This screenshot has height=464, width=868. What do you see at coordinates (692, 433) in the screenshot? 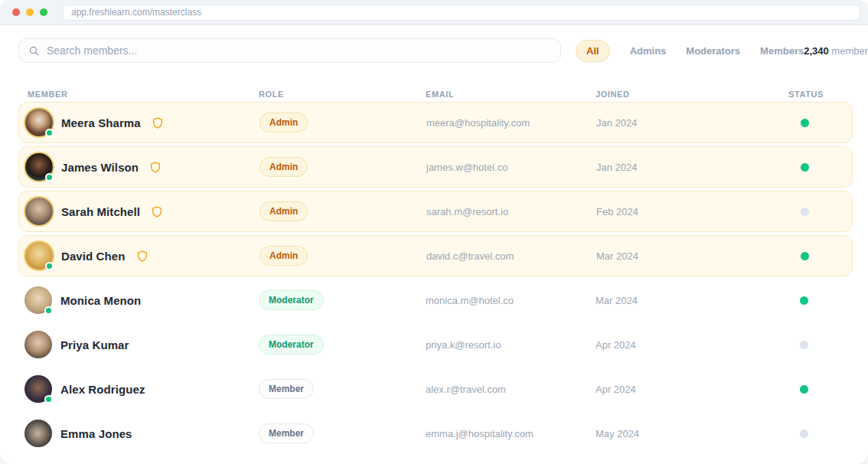
I see `member-joined: May 2024` at bounding box center [692, 433].